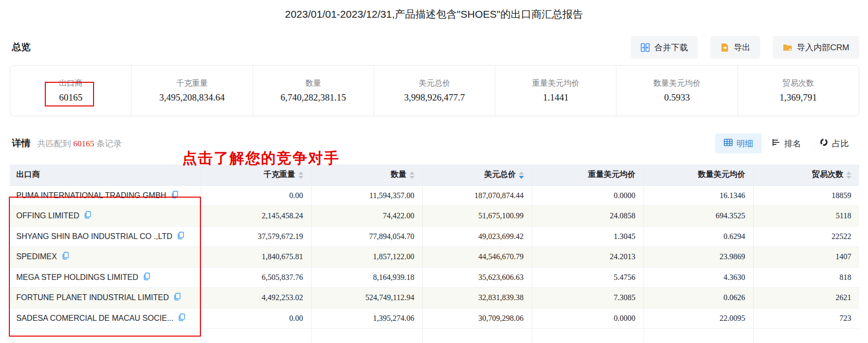 Image resolution: width=868 pixels, height=343 pixels. I want to click on table-row: SHYANG SHIN BAO INDUSTRIAL CO .,LTD 37,5…, so click(434, 237).